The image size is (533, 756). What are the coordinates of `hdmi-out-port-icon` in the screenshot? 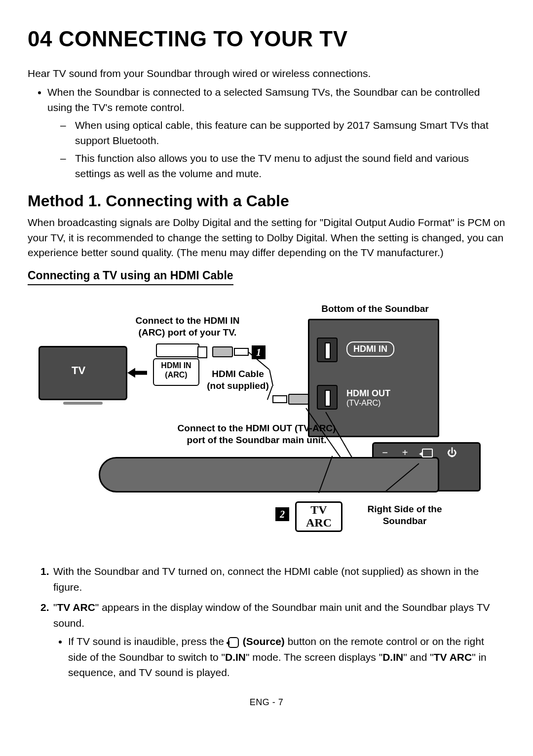 It's located at (327, 397).